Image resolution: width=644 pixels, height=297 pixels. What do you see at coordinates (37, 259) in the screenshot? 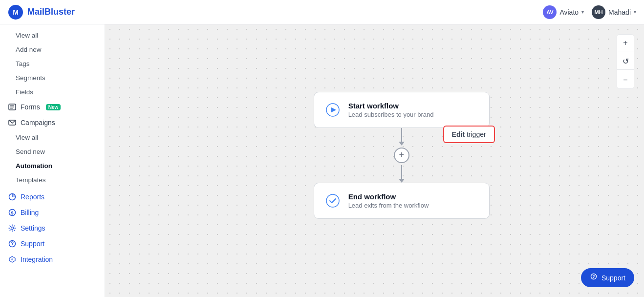
I see `integration-label: Integration` at bounding box center [37, 259].